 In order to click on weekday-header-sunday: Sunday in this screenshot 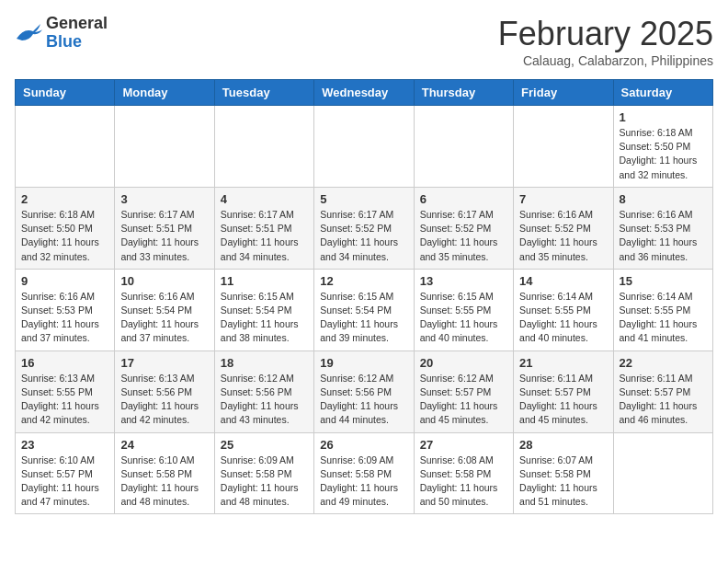, I will do `click(65, 93)`.